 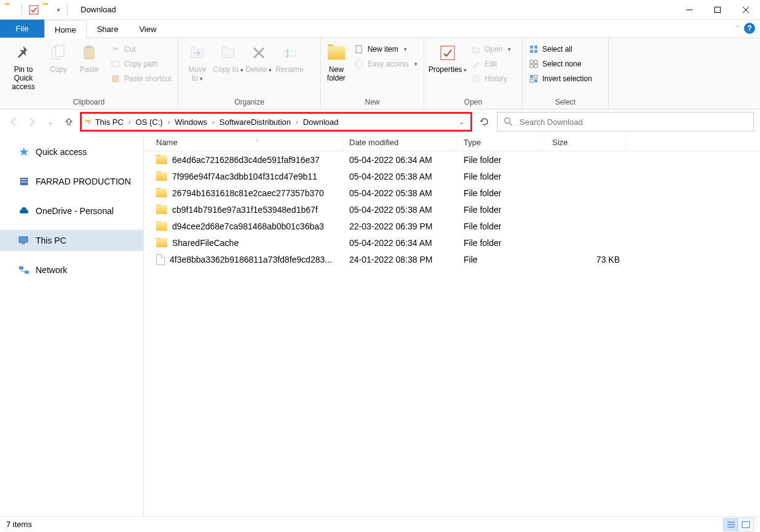 I want to click on address-dropdown-icon: ⌄, so click(x=462, y=122).